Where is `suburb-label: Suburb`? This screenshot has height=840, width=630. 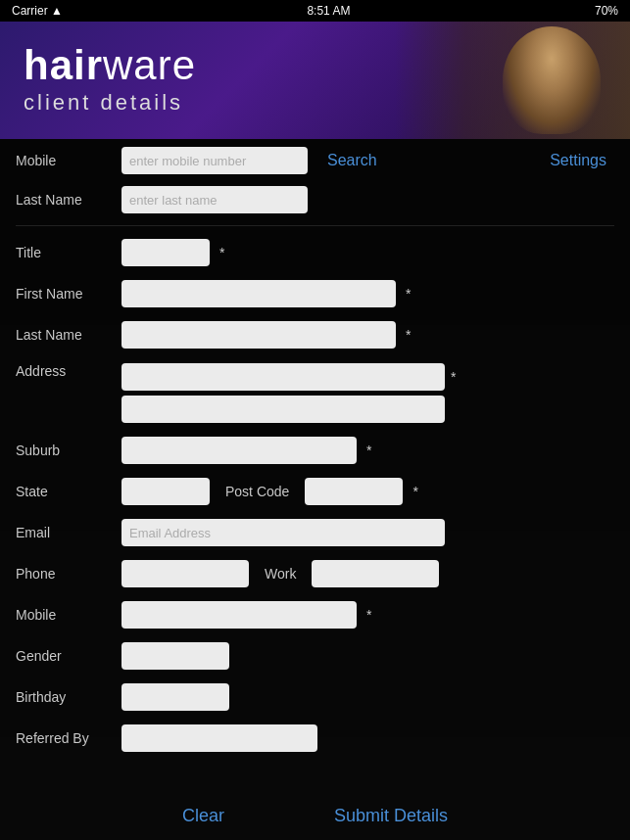 suburb-label: Suburb is located at coordinates (65, 450).